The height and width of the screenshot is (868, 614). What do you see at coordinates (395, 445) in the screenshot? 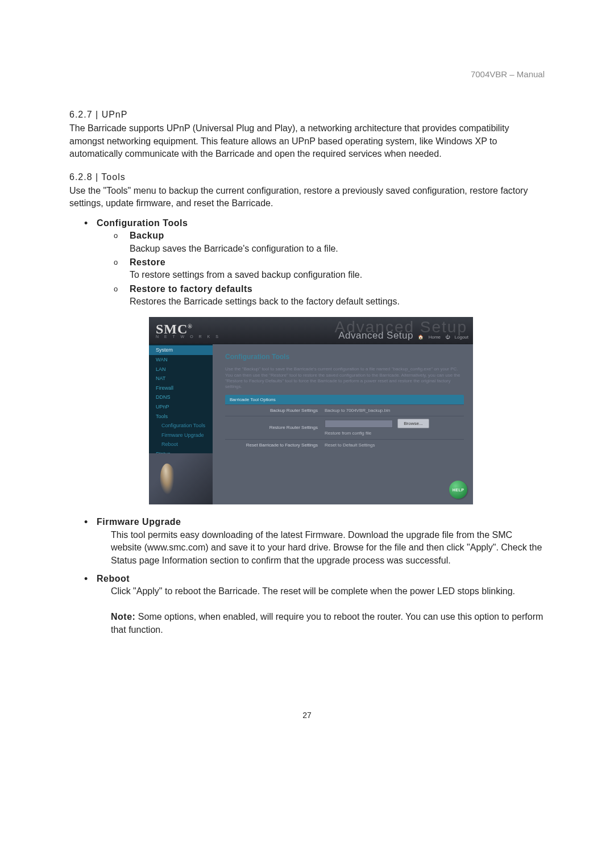
I see `row-reset-value: Reset to Default Settings` at bounding box center [395, 445].